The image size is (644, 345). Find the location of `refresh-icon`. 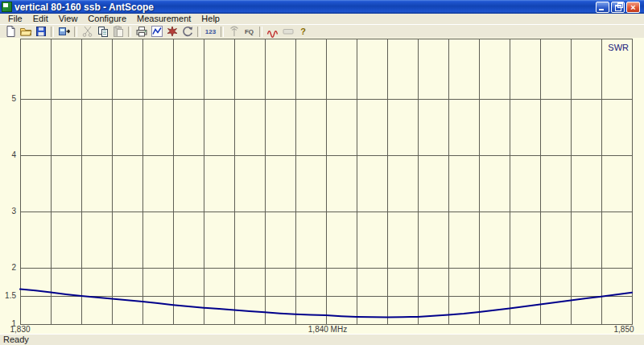

refresh-icon is located at coordinates (188, 31).